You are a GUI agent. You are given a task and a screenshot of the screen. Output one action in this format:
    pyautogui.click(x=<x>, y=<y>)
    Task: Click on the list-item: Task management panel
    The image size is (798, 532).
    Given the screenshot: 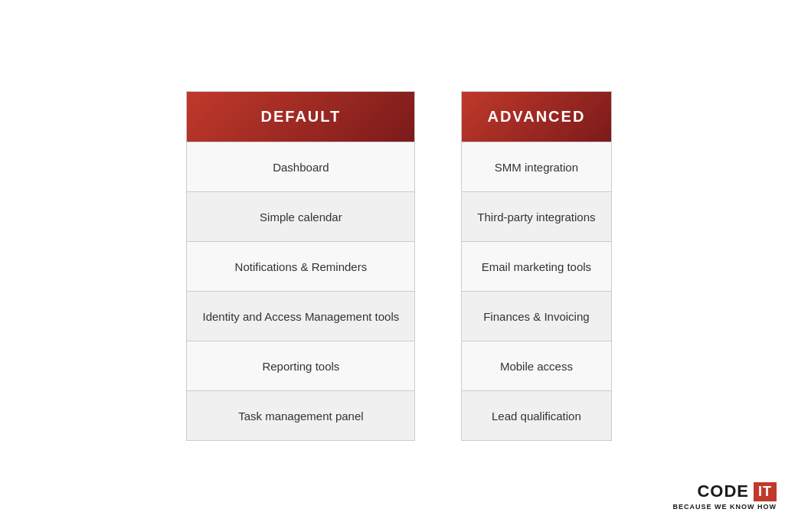 What is the action you would take?
    pyautogui.click(x=300, y=415)
    